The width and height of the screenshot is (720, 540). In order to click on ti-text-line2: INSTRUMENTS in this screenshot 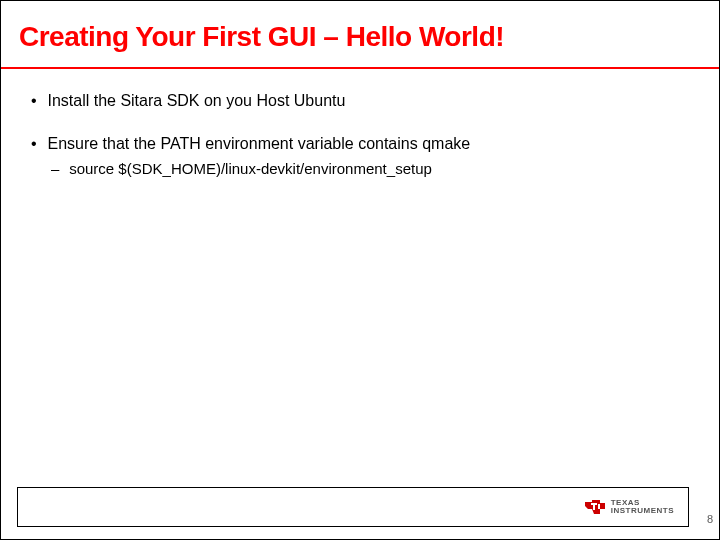, I will do `click(642, 511)`.